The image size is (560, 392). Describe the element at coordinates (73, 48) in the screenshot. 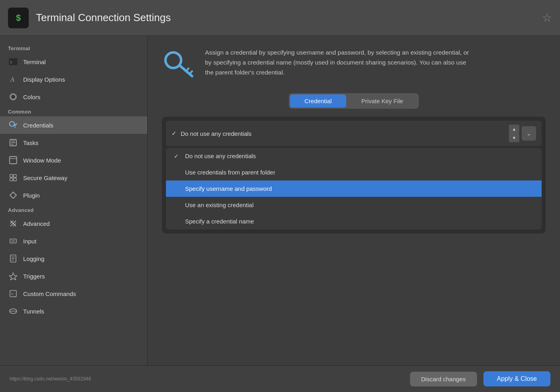

I see `section-label-terminal: Terminal` at that location.